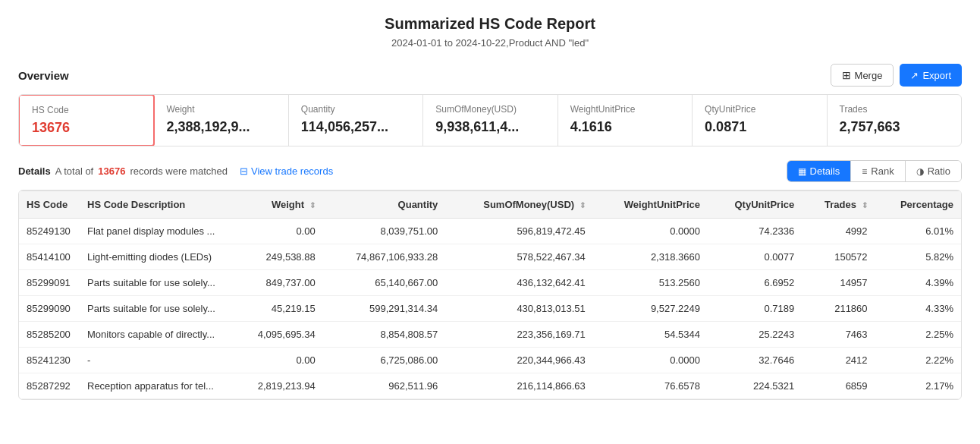 The width and height of the screenshot is (980, 444). I want to click on col-header-quantity: Quantity, so click(385, 205).